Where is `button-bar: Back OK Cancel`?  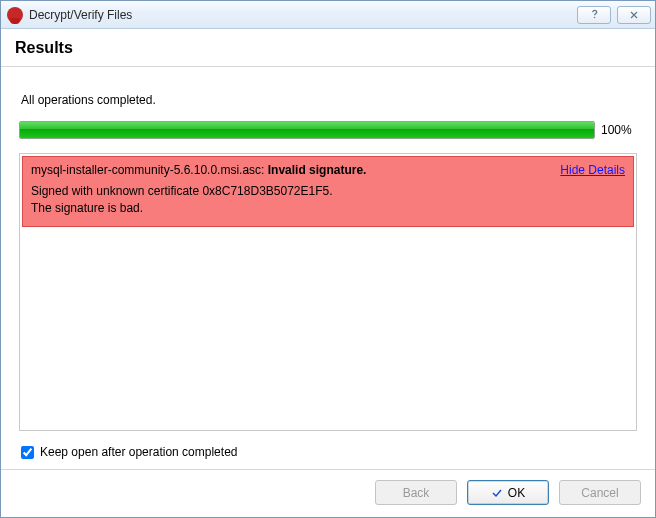 button-bar: Back OK Cancel is located at coordinates (328, 493).